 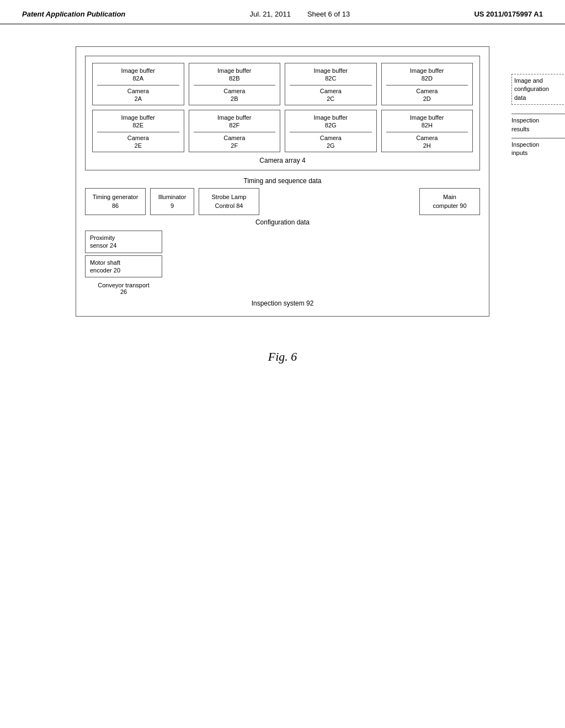 What do you see at coordinates (329, 14) in the screenshot?
I see `sheet-info: Sheet 6 of 13` at bounding box center [329, 14].